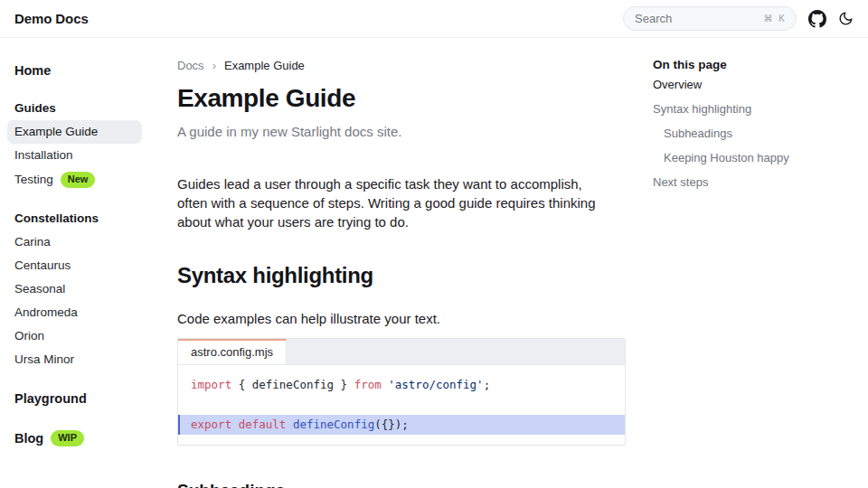 The width and height of the screenshot is (868, 488). What do you see at coordinates (753, 65) in the screenshot?
I see `toc-title: On this page` at bounding box center [753, 65].